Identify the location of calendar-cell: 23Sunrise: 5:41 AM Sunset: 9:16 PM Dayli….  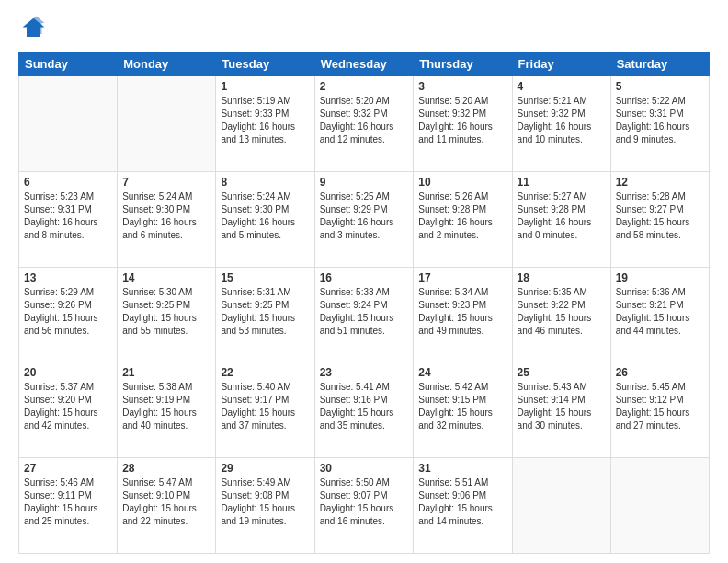
(364, 410).